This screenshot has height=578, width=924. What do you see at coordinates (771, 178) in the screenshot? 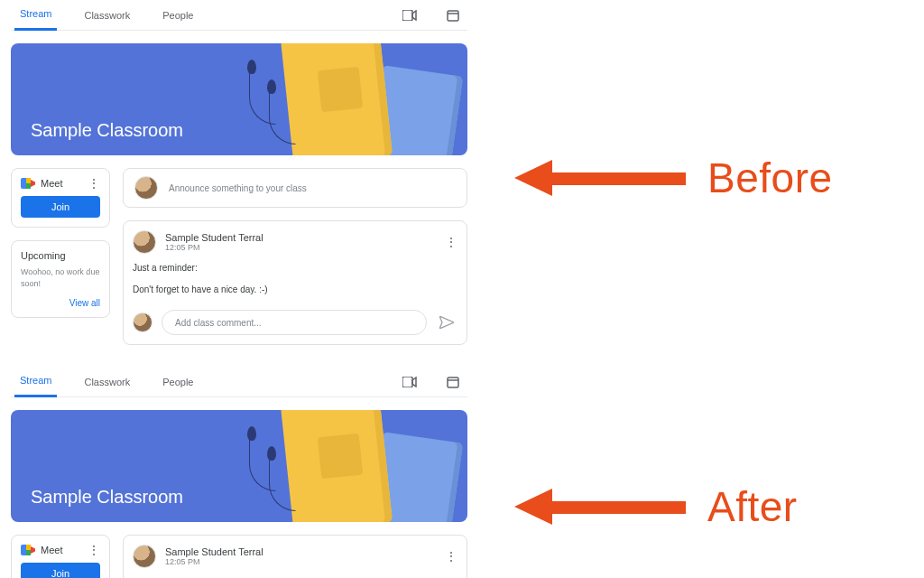
I see `annotation-before-label: Before` at bounding box center [771, 178].